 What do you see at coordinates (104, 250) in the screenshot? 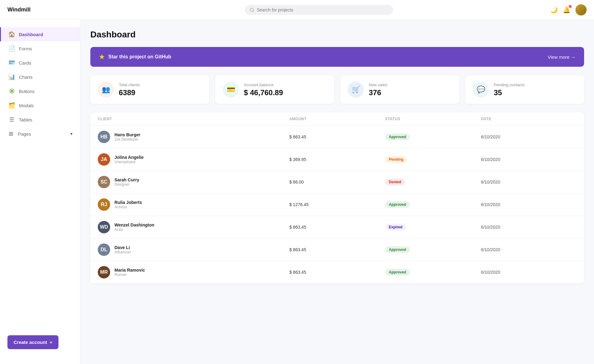
I see `client-avatar: DL` at bounding box center [104, 250].